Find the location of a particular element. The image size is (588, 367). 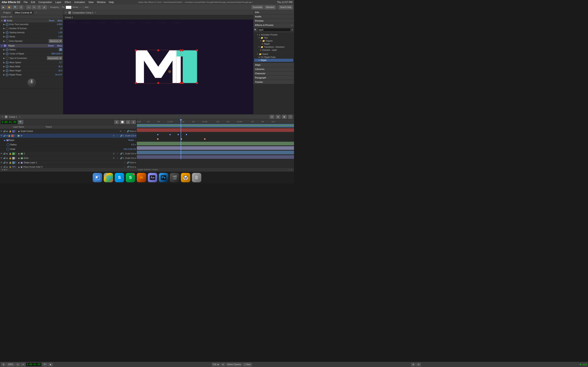

tl-parent-1: None ▾ is located at coordinates (133, 131).